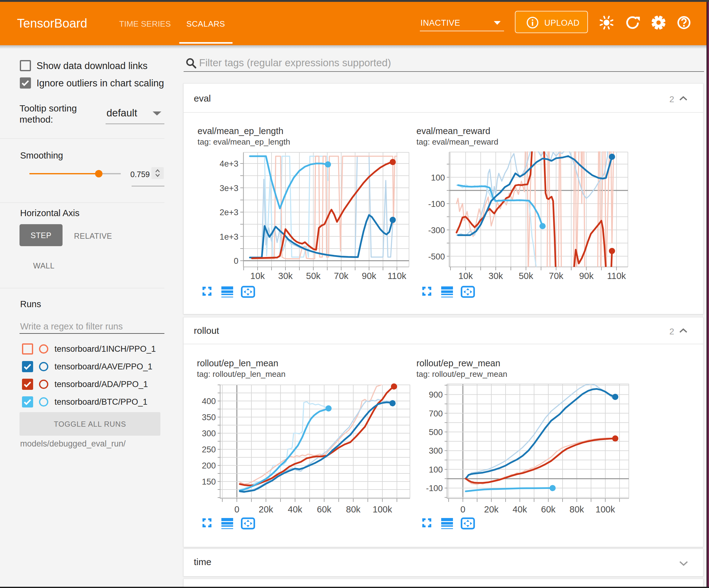 This screenshot has height=588, width=709. I want to click on svg-text: 400, so click(209, 401).